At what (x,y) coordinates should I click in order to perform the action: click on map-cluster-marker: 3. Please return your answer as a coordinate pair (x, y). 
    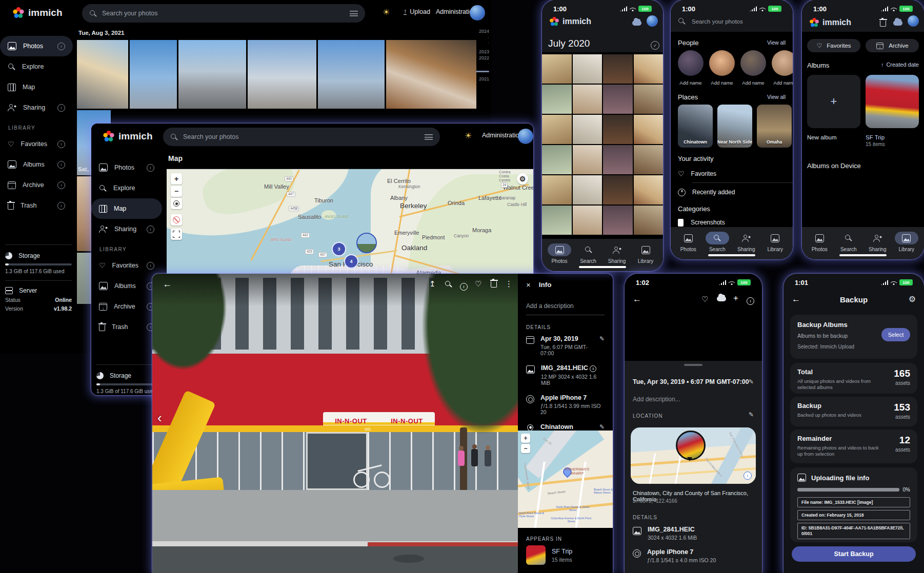
    Looking at the image, I should click on (339, 249).